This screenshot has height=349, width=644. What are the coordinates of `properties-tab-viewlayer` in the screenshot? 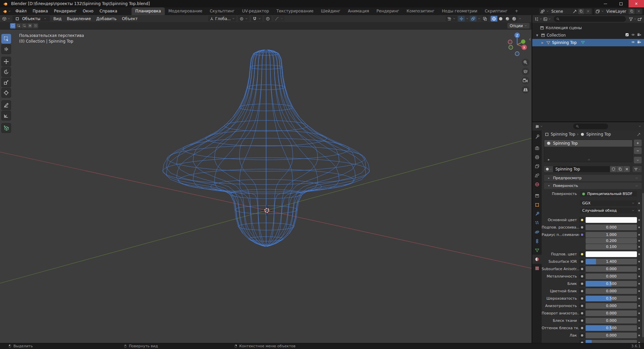 It's located at (537, 166).